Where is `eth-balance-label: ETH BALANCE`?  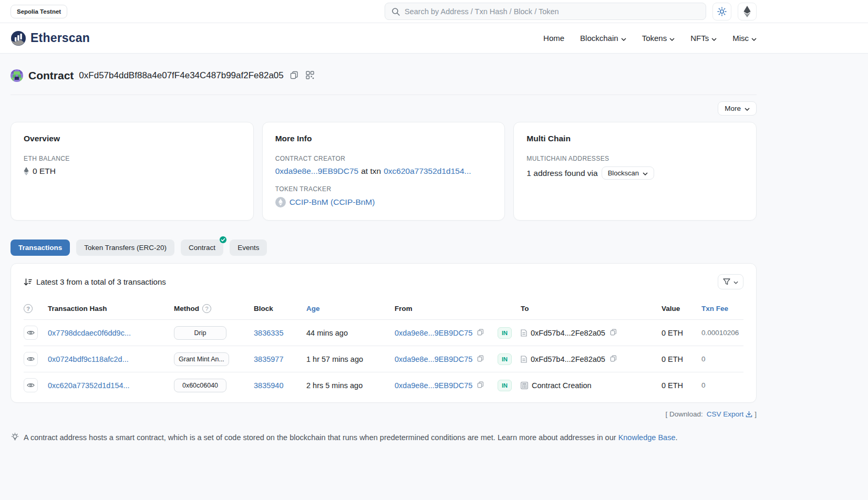
eth-balance-label: ETH BALANCE is located at coordinates (132, 159).